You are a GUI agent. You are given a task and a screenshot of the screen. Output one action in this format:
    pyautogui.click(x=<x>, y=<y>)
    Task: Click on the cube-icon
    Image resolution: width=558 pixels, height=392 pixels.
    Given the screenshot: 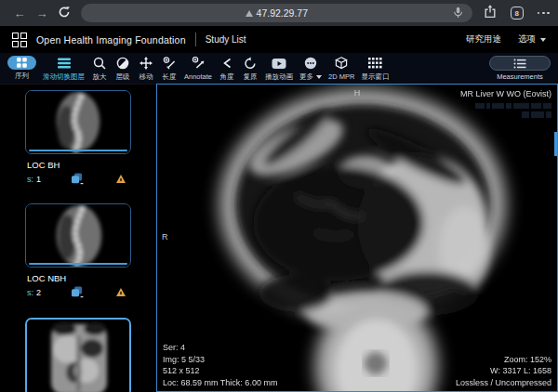 What is the action you would take?
    pyautogui.click(x=341, y=63)
    